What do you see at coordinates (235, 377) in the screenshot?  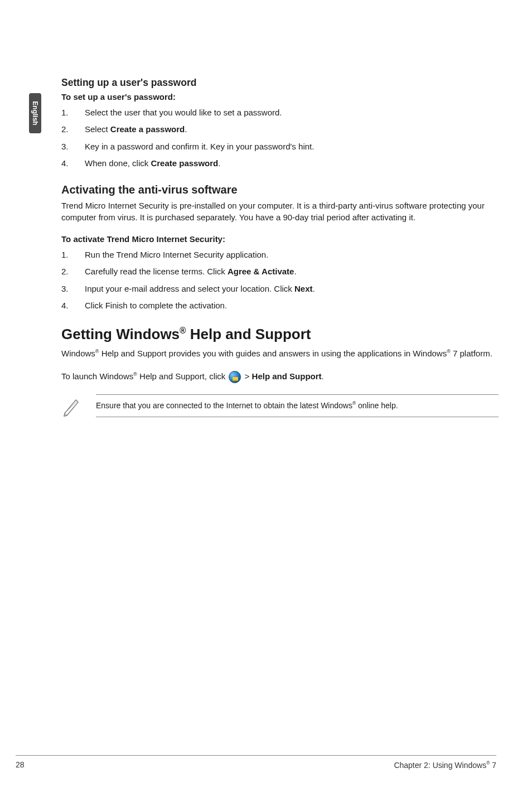 I see `windows-start-icon` at bounding box center [235, 377].